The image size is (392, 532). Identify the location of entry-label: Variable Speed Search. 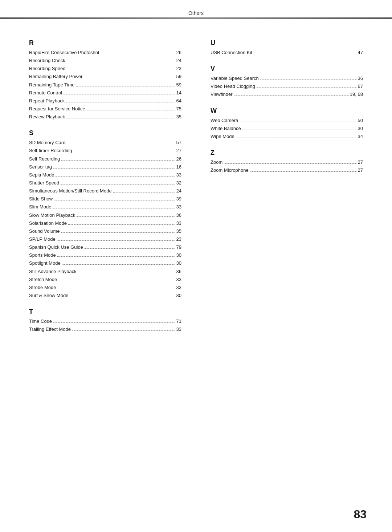
(234, 78).